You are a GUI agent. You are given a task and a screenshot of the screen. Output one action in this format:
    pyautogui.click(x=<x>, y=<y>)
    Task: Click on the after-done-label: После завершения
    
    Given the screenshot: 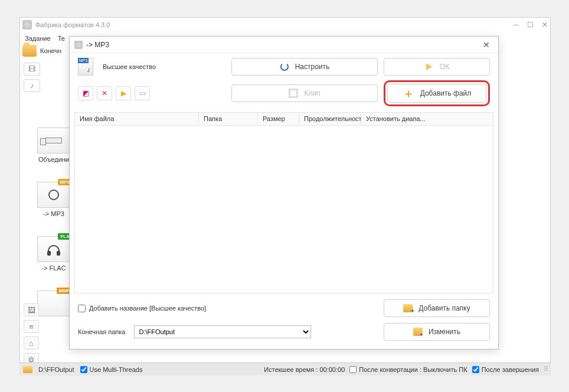 What is the action you would take?
    pyautogui.click(x=510, y=370)
    